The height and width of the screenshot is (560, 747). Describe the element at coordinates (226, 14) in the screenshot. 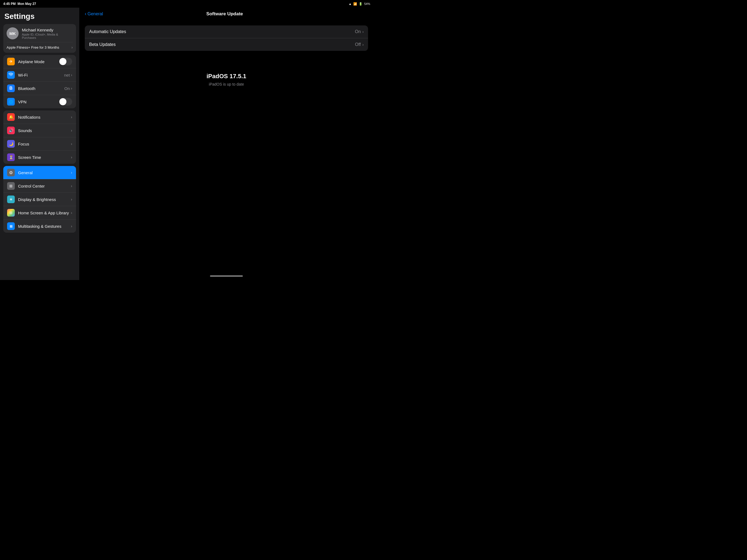

I see `detail-header: ‹ General Software Update` at that location.